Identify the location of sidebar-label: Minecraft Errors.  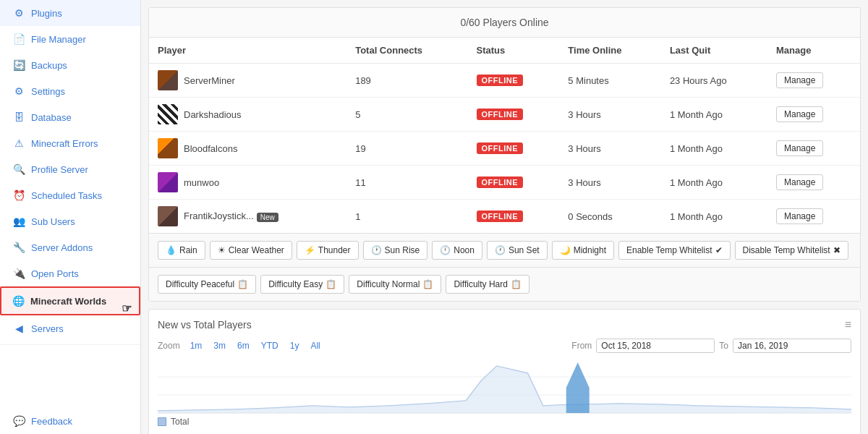
(64, 143).